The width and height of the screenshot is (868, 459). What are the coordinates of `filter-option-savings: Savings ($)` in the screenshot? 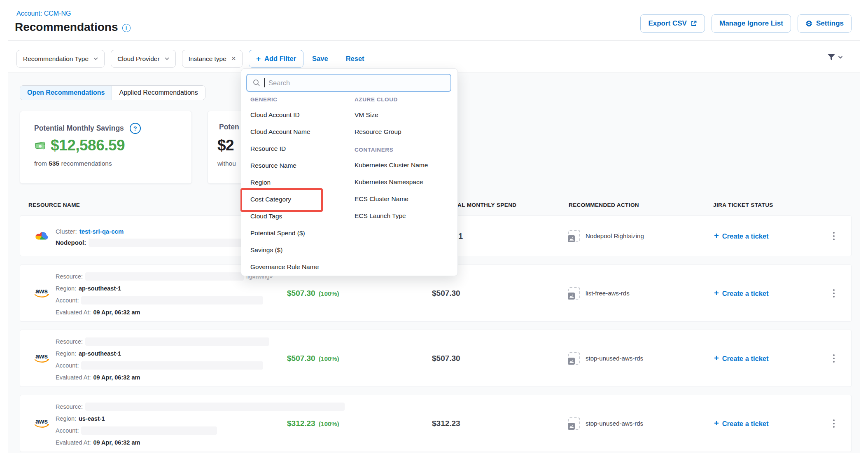 It's located at (302, 250).